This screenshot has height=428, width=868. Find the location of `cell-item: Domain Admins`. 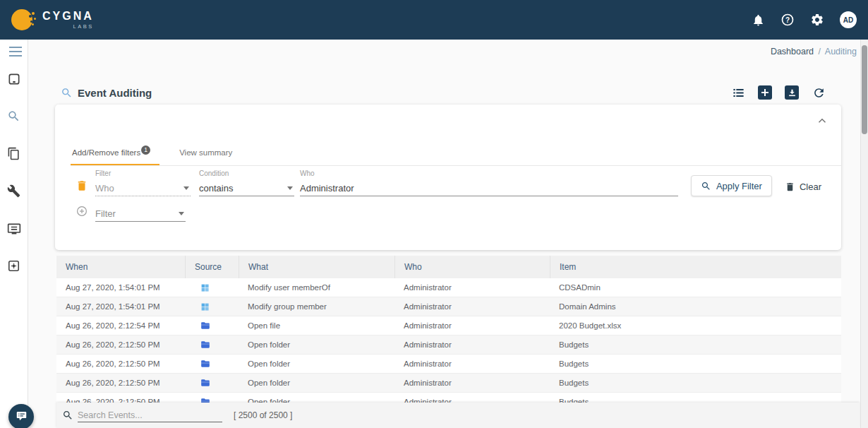

cell-item: Domain Admins is located at coordinates (696, 307).